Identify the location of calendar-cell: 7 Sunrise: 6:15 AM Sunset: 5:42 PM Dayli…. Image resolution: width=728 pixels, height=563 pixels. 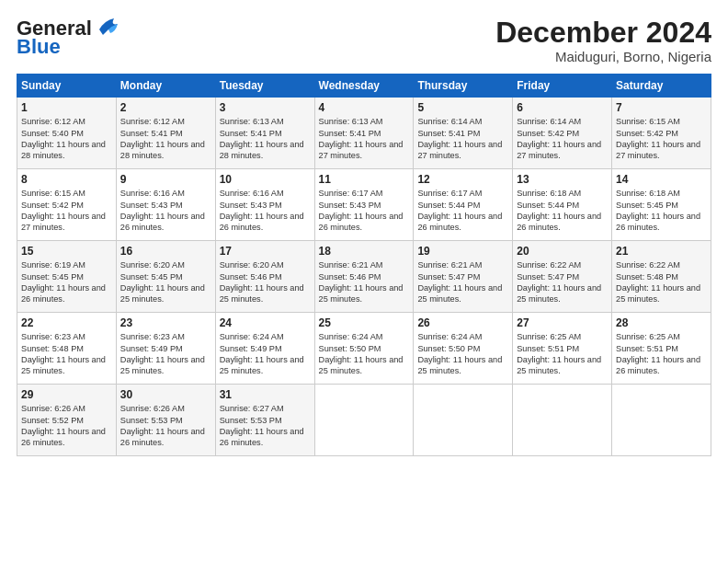
(662, 133).